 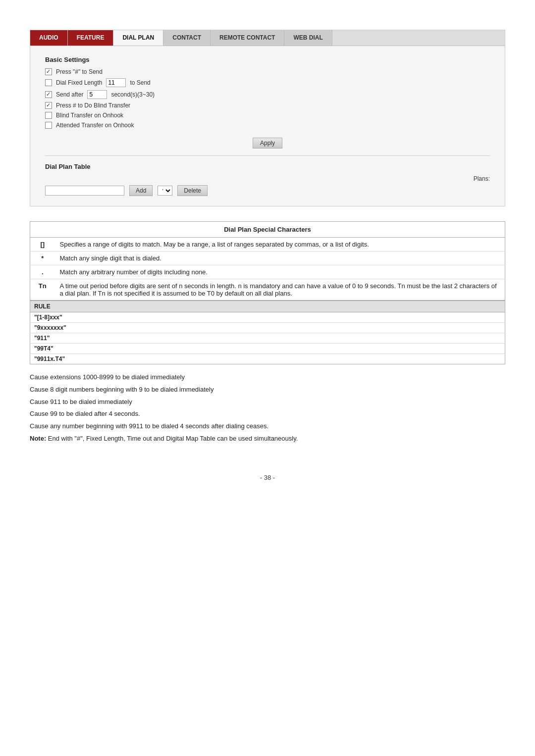 What do you see at coordinates (268, 125) in the screenshot?
I see `settings-row-6: Attended Transfer on Onhook` at bounding box center [268, 125].